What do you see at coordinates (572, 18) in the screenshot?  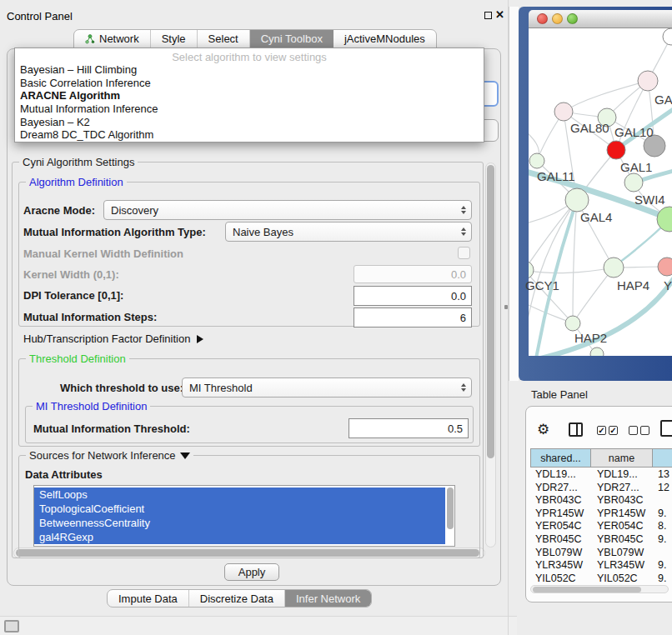 I see `zoom-traffic-icon` at bounding box center [572, 18].